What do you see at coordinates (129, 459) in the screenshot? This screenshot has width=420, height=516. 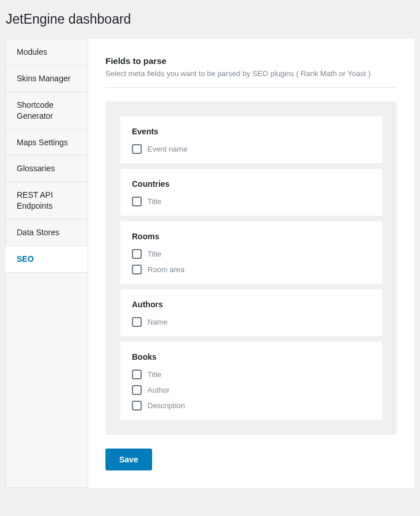 I see `save-button: Save` at bounding box center [129, 459].